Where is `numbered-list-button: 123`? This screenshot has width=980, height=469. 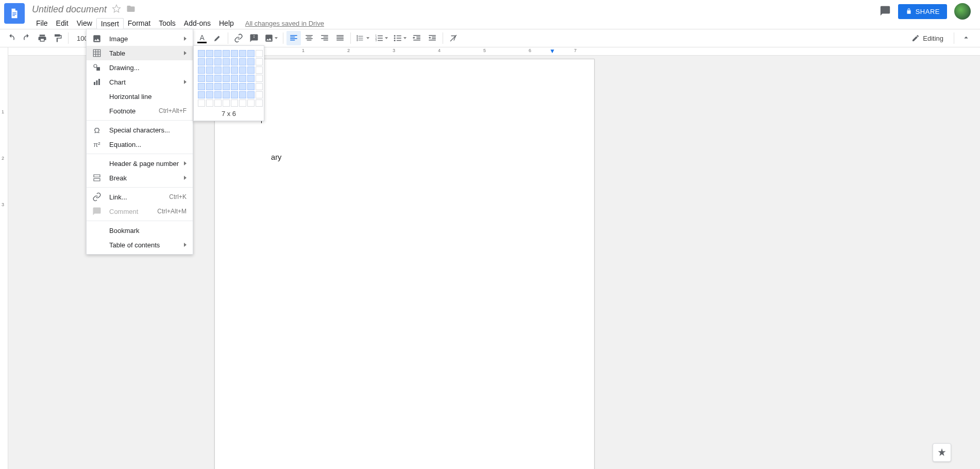
numbered-list-button: 123 is located at coordinates (381, 38).